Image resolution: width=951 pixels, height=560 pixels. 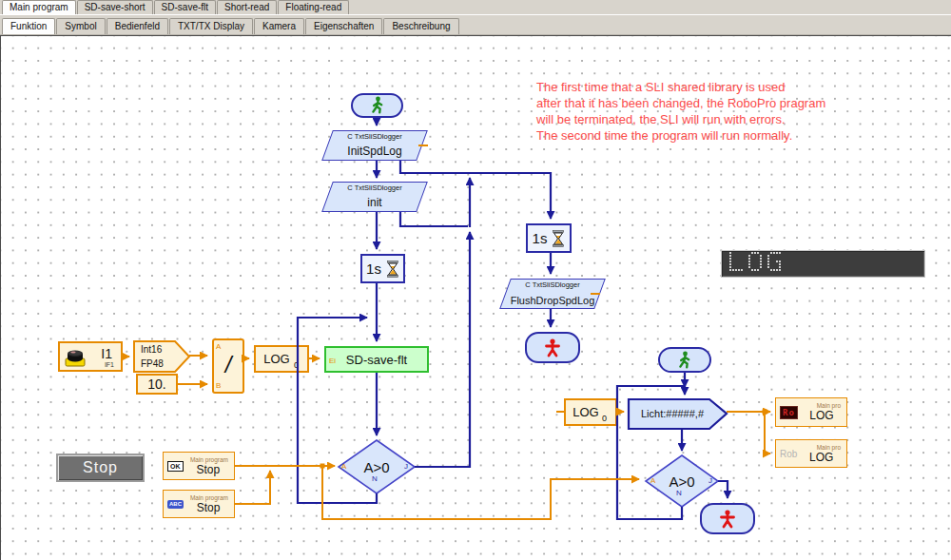 I want to click on tab-symbol: Symbol, so click(x=80, y=27).